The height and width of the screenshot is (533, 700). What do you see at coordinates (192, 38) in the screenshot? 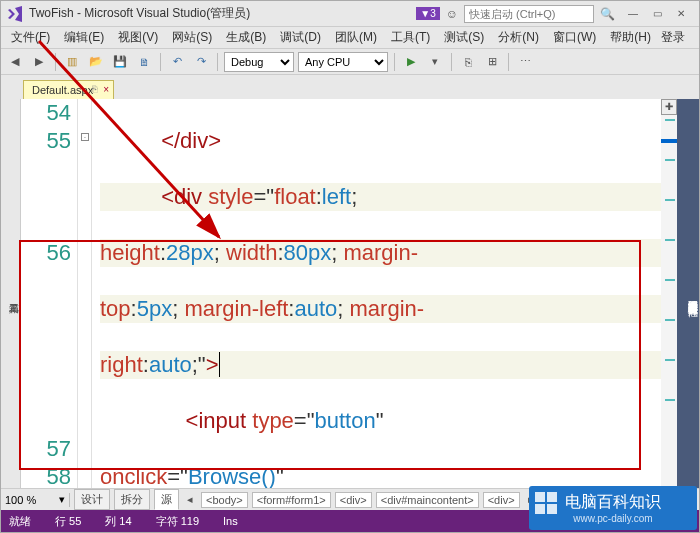
I see `menu-website: 网站(S)` at bounding box center [192, 38].